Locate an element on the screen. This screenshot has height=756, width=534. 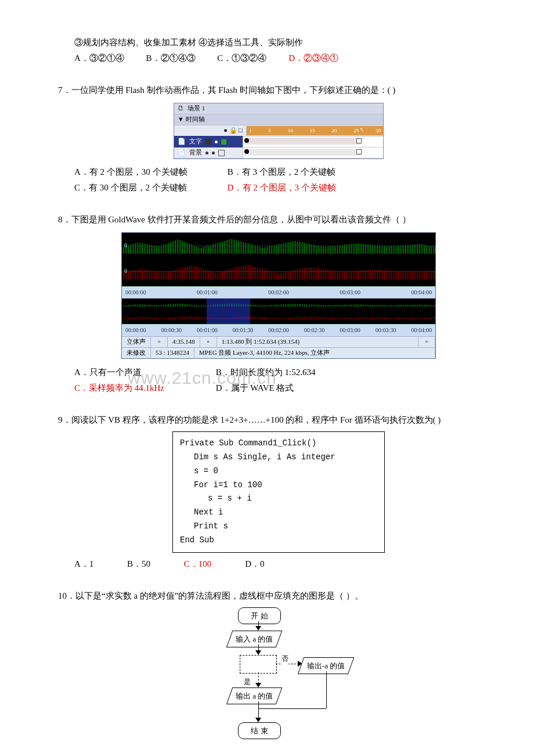
q9-opt-a: A．1 is located at coordinates (84, 564).